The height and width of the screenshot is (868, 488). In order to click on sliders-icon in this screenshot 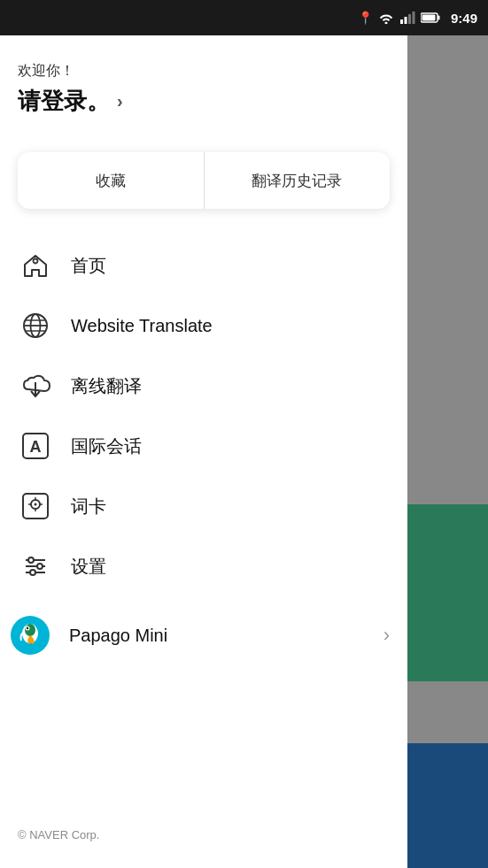, I will do `click(35, 566)`.